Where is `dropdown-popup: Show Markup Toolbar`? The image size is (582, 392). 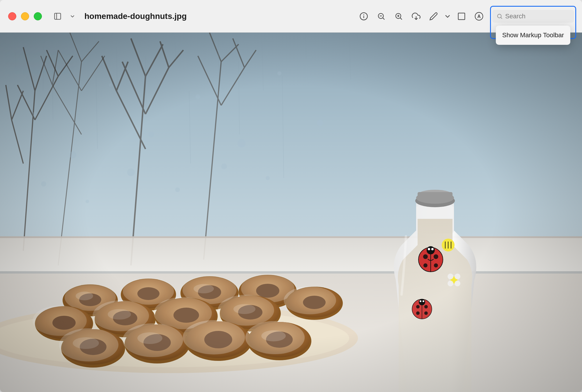
dropdown-popup: Show Markup Toolbar is located at coordinates (533, 35).